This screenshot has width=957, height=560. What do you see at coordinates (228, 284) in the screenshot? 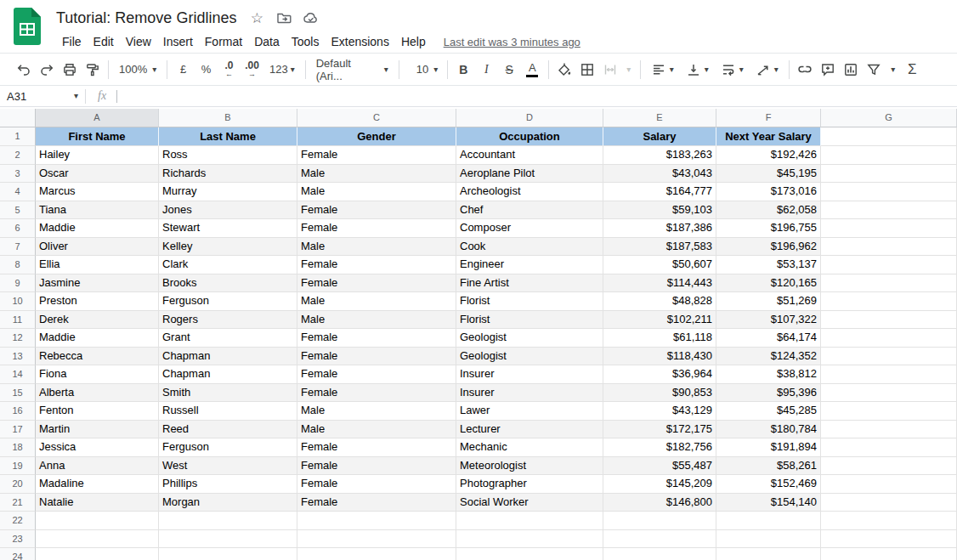
I see `cell: Brooks` at bounding box center [228, 284].